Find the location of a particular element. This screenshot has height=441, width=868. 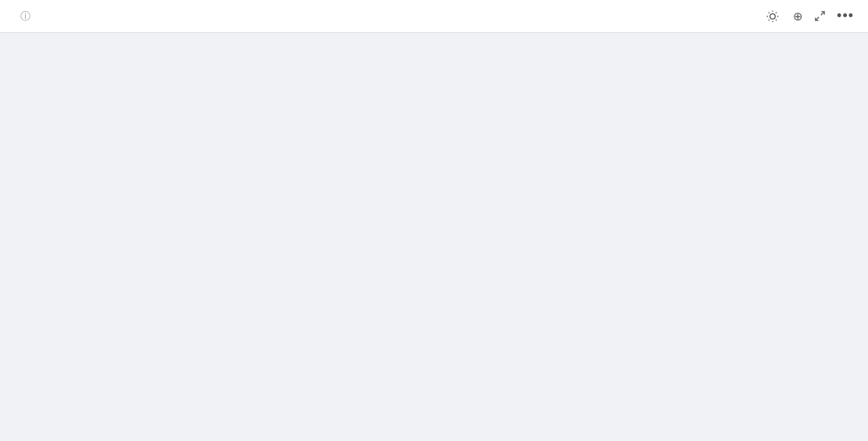

theme-button is located at coordinates (774, 16).